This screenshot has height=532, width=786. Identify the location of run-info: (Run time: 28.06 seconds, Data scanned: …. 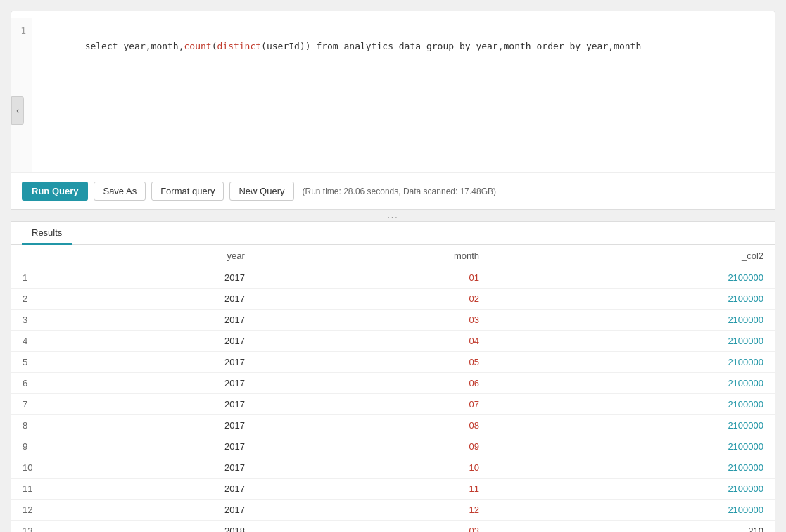
(400, 191).